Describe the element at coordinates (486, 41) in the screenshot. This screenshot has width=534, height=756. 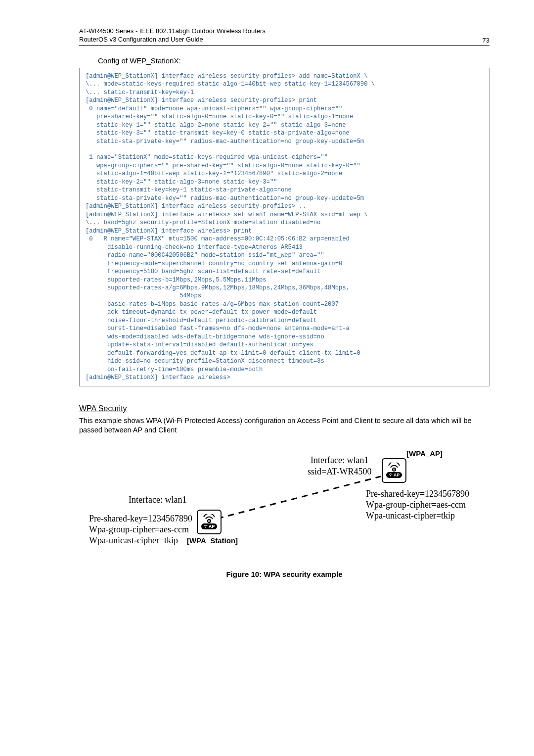
I see `page-number: 73` at that location.